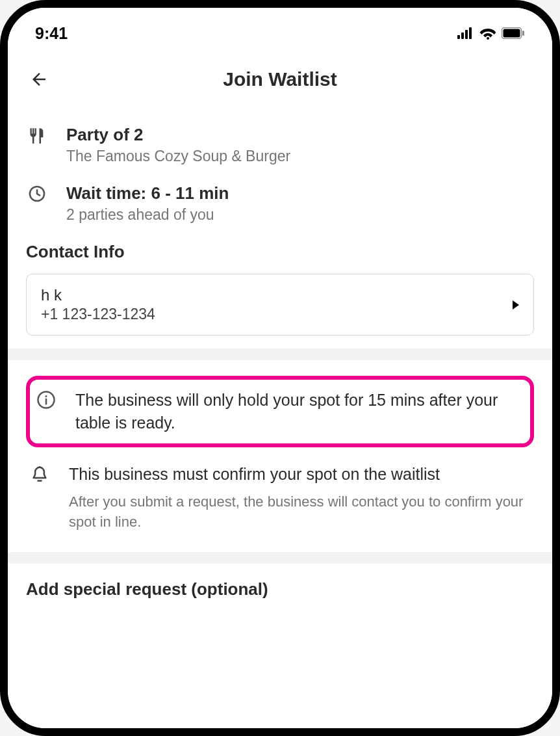 The width and height of the screenshot is (560, 736). What do you see at coordinates (280, 589) in the screenshot?
I see `special-request-label: Add special request (optional)` at bounding box center [280, 589].